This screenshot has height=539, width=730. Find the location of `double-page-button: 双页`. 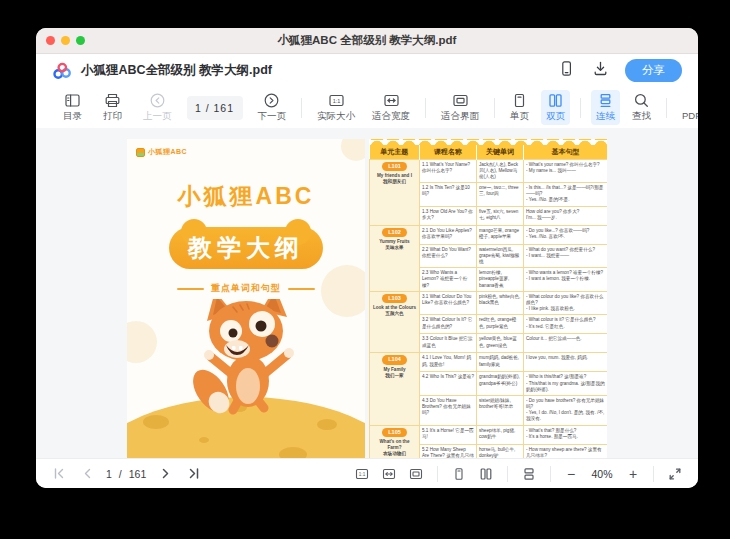

double-page-button: 双页 is located at coordinates (556, 108).